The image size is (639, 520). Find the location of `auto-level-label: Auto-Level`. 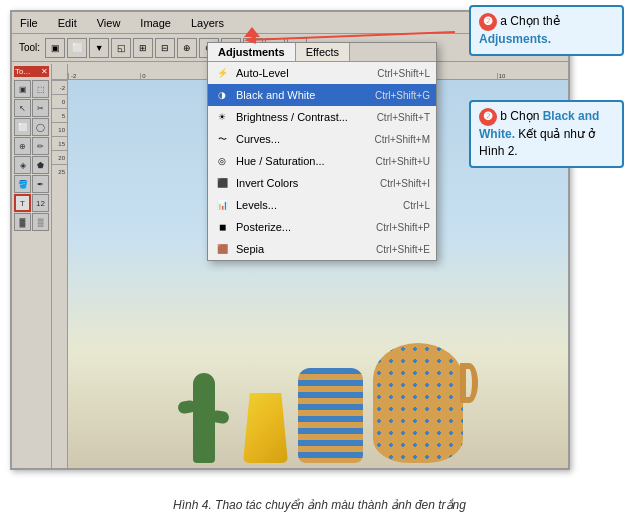

auto-level-label: Auto-Level is located at coordinates (304, 73).